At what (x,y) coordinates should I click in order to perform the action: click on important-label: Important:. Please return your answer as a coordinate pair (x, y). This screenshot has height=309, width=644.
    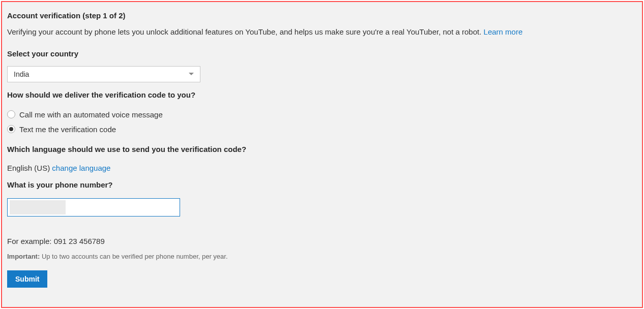
    Looking at the image, I should click on (24, 256).